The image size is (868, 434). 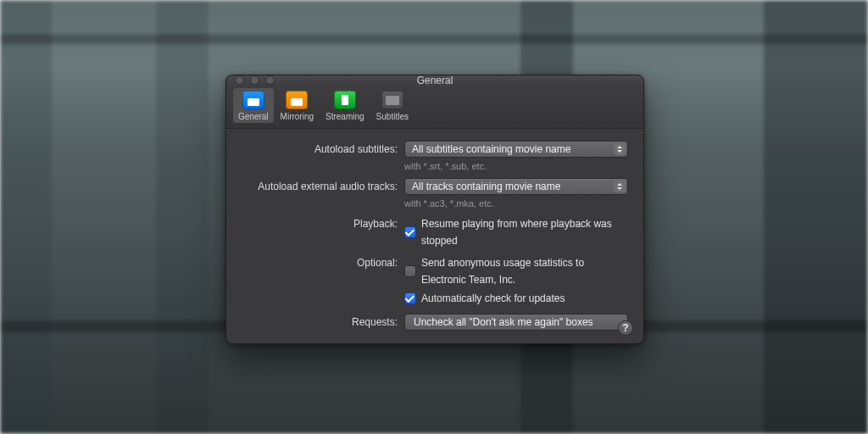 I want to click on send-stats-checkbox: Send anonymous usage statistics to Elect…, so click(x=516, y=271).